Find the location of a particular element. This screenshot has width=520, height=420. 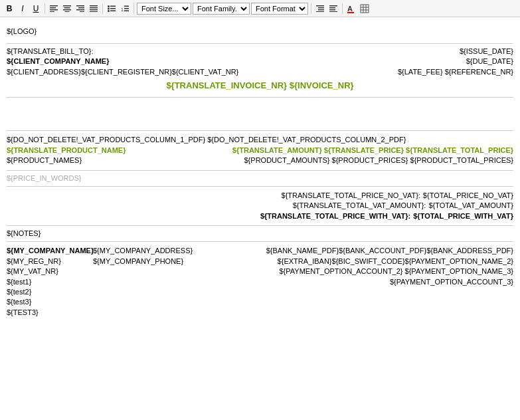

my-company-address: ${MY_COMPANY_ADDRESS} is located at coordinates (143, 251).